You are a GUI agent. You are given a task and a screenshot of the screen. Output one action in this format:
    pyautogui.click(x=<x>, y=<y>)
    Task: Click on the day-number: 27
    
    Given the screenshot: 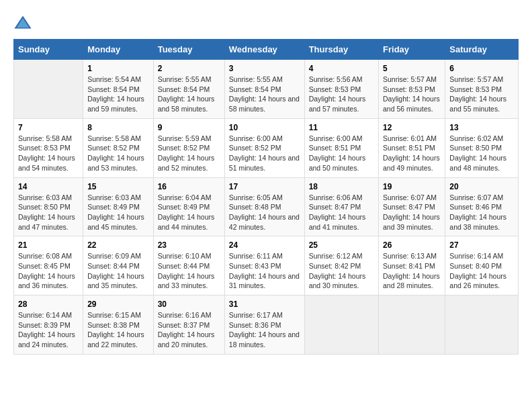 What is the action you would take?
    pyautogui.click(x=482, y=245)
    